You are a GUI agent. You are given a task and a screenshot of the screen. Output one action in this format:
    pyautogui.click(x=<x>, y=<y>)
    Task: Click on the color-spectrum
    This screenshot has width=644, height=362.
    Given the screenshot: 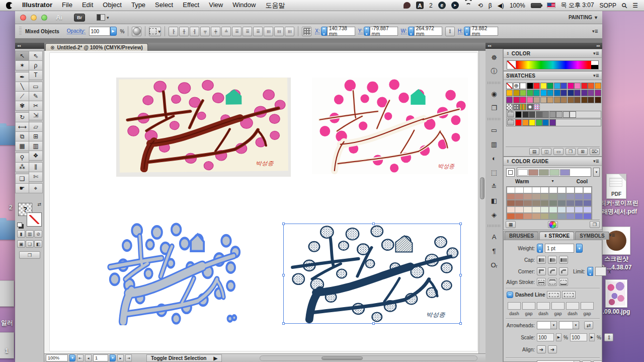 What is the action you would take?
    pyautogui.click(x=552, y=65)
    